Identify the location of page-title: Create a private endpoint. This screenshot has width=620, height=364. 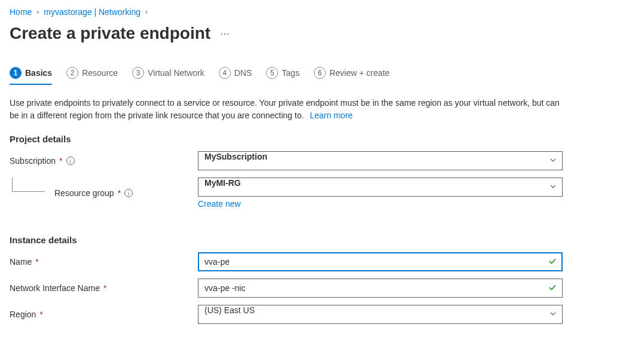
(110, 33).